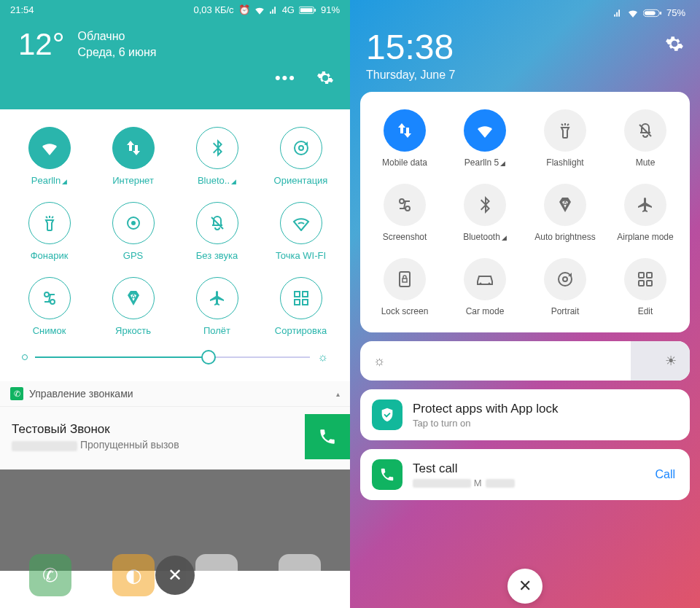  Describe the element at coordinates (213, 10) in the screenshot. I see `status-speed: 0,03 КБ/с` at that location.